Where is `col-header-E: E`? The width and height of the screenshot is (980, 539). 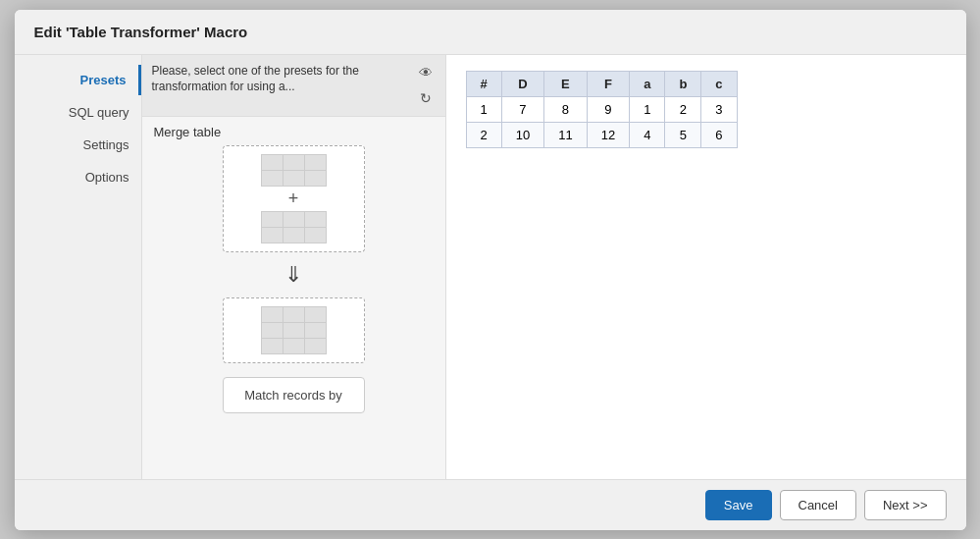 col-header-E: E is located at coordinates (565, 83).